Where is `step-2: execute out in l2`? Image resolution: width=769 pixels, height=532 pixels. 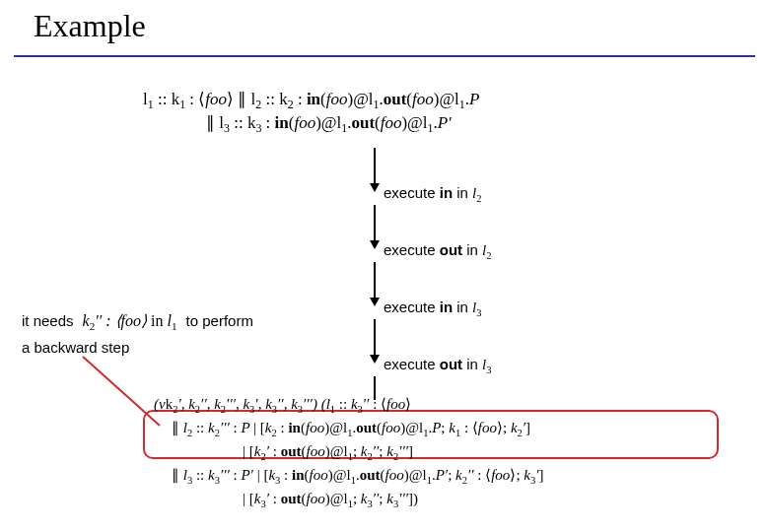 step-2: execute out in l2 is located at coordinates (438, 251).